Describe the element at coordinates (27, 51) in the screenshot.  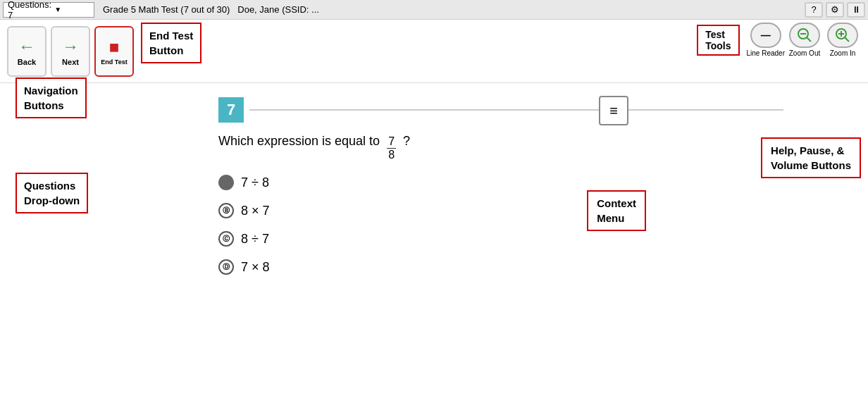
I see `back-button: ← Back` at that location.